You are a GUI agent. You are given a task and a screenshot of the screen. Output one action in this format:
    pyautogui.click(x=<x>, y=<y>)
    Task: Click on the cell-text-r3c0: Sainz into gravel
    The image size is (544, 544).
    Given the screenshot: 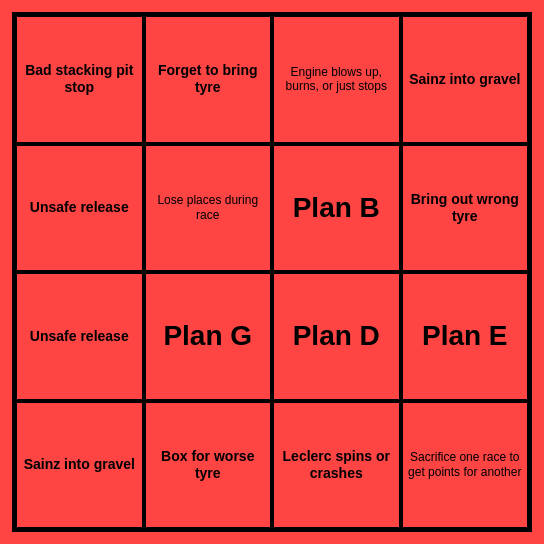 What is the action you would take?
    pyautogui.click(x=80, y=464)
    